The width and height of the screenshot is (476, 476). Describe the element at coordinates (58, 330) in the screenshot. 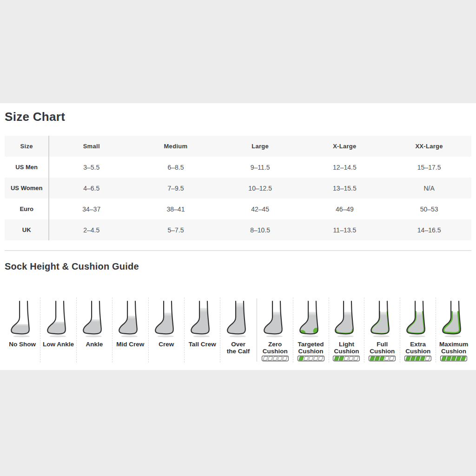

I see `height-item-low-ankle: Low Ankle` at that location.